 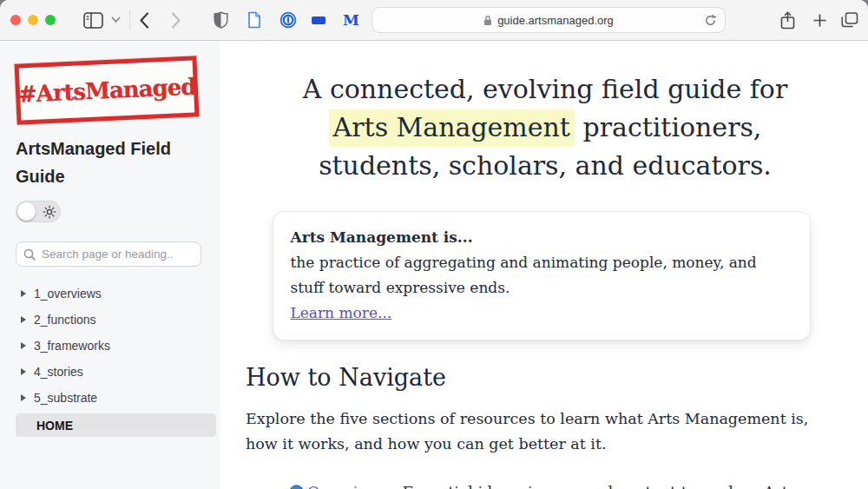 What do you see at coordinates (49, 212) in the screenshot?
I see `sun-icon` at bounding box center [49, 212].